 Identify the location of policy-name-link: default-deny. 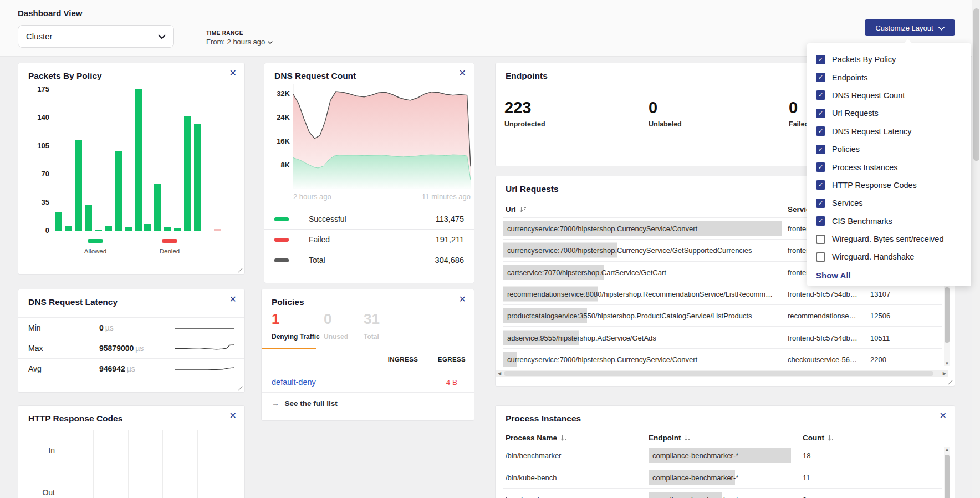
(294, 382).